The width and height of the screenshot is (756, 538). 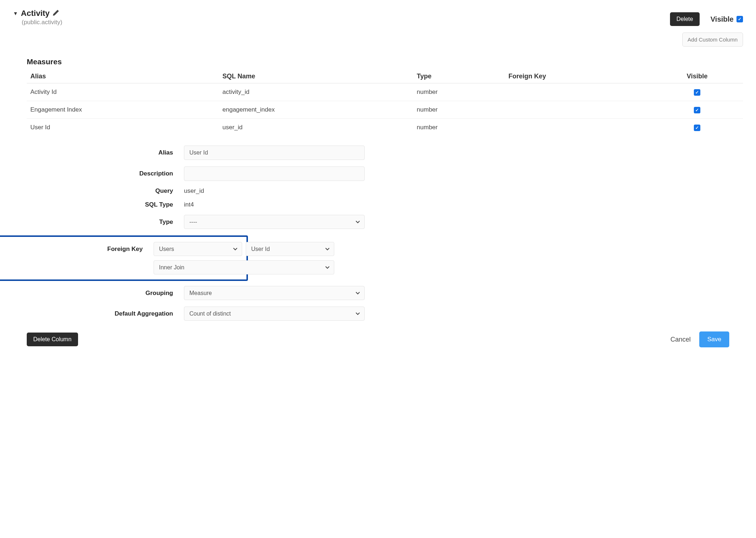 I want to click on description-input, so click(x=274, y=174).